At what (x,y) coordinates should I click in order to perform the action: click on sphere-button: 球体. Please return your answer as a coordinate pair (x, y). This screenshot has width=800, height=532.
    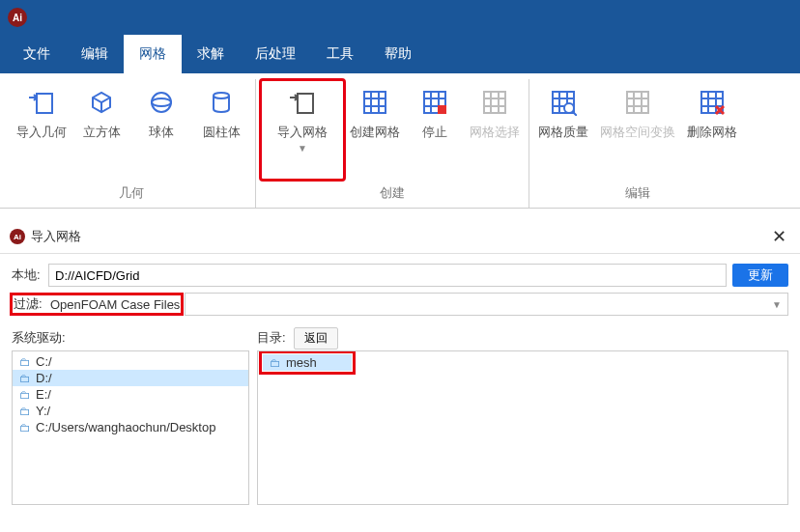
    Looking at the image, I should click on (161, 129).